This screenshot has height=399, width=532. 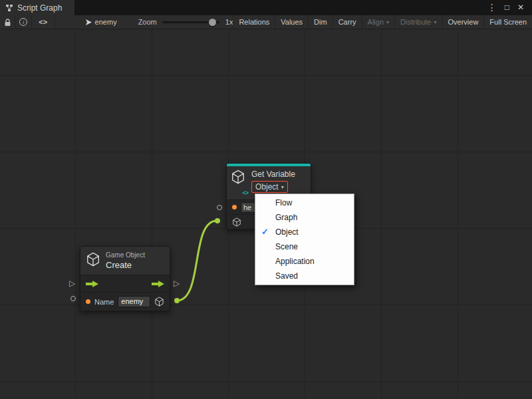 What do you see at coordinates (254, 22) in the screenshot?
I see `relations-button: Relations` at bounding box center [254, 22].